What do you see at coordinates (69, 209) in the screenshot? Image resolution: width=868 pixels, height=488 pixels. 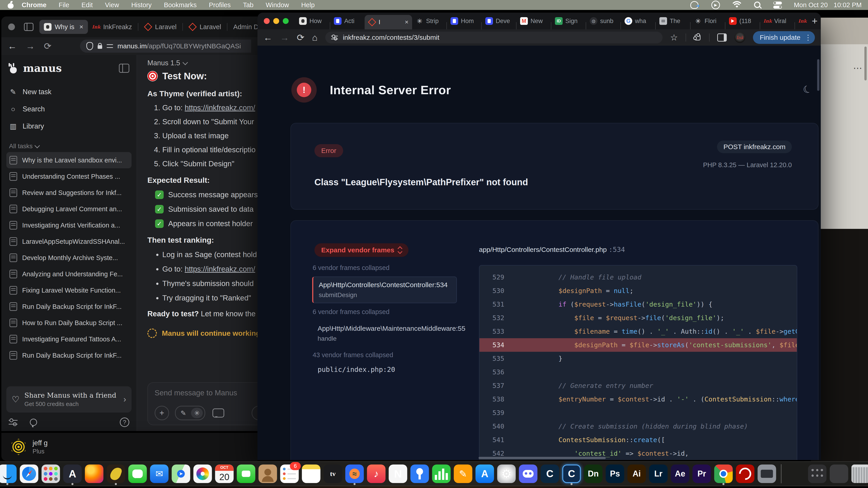 I see `task-item-4: Debugging Laravel Comment an...` at bounding box center [69, 209].